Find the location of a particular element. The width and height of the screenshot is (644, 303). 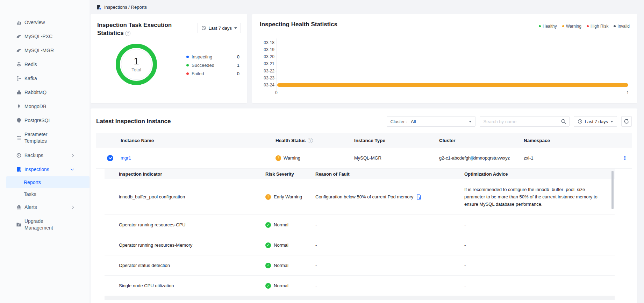

sidebar-item-label: Reports is located at coordinates (32, 182).